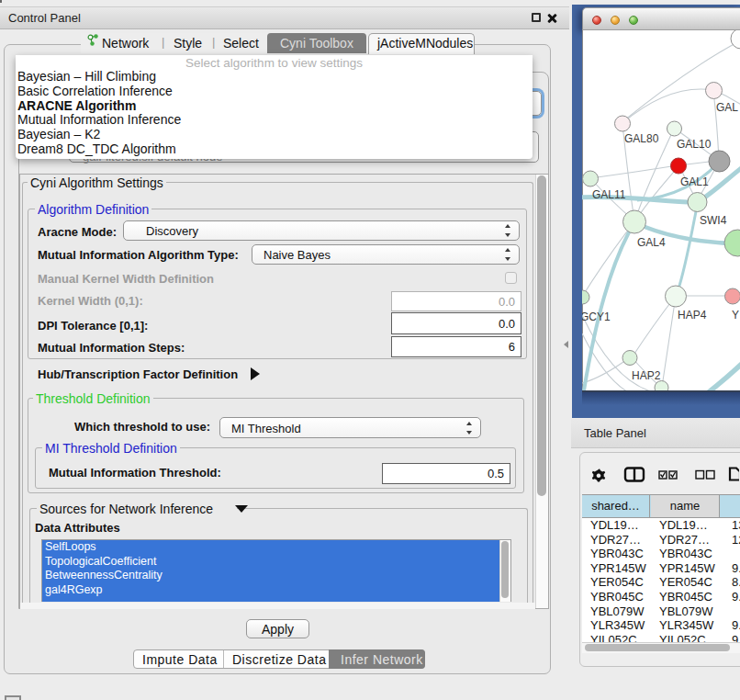  Describe the element at coordinates (642, 139) in the screenshot. I see `svg-text: GAL80` at that location.